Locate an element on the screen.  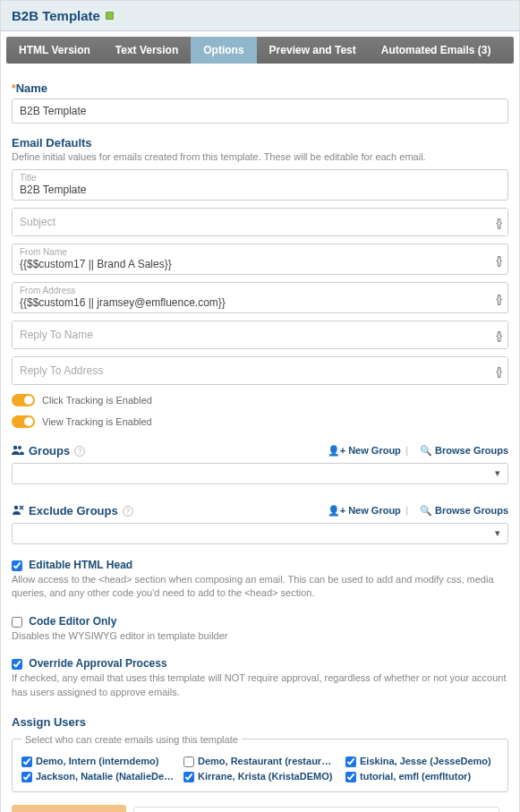
editable-head-checkbox is located at coordinates (17, 566).